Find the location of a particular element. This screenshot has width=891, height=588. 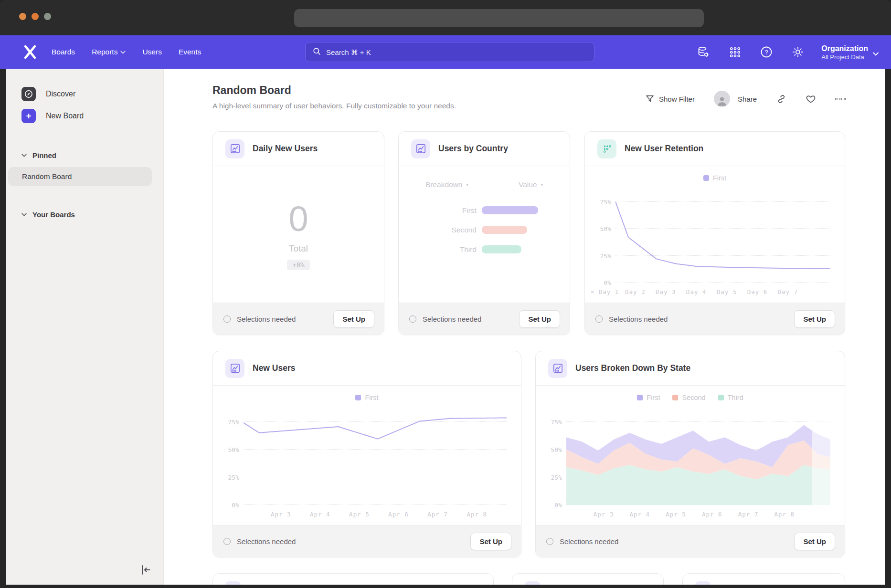

x-axis-tick: < Day 1 is located at coordinates (605, 292).